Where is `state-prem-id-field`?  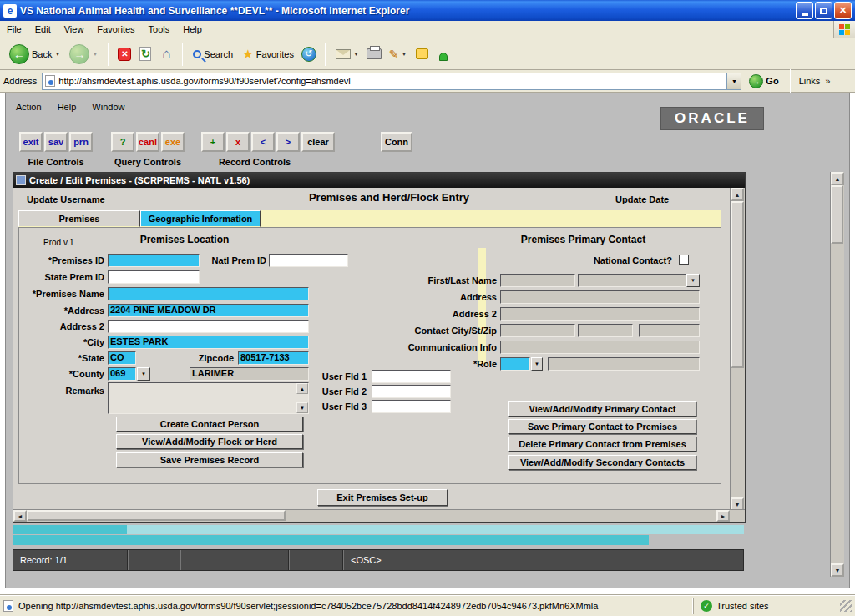 state-prem-id-field is located at coordinates (154, 277).